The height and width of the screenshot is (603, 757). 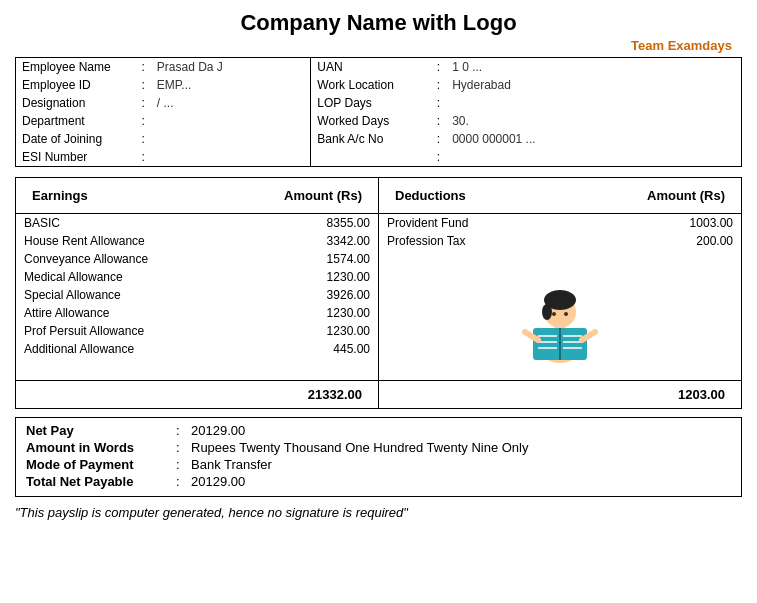 I want to click on deductions-item-amount: 1003.00, so click(x=640, y=223).